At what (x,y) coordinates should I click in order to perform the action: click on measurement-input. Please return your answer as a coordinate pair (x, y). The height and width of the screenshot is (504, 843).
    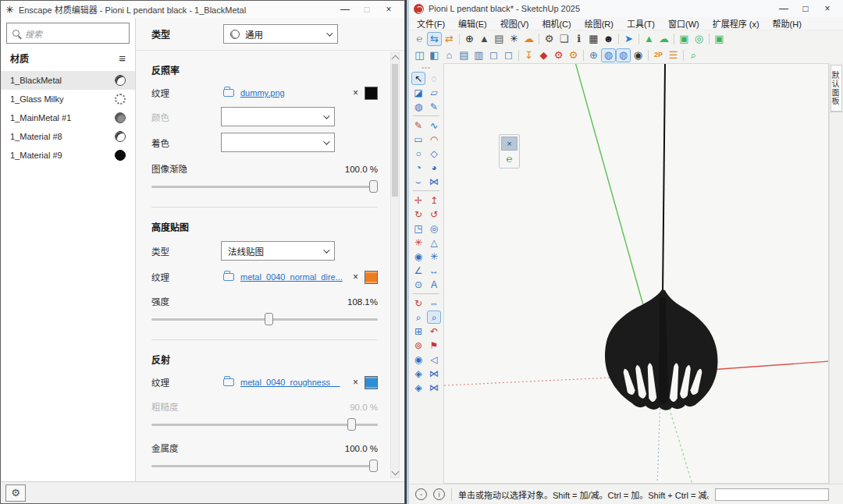
    Looking at the image, I should click on (772, 495).